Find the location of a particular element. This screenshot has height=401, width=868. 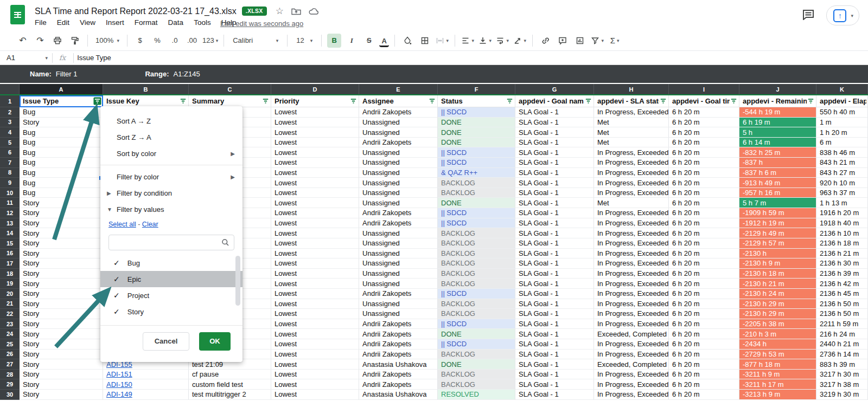

cell-remaining: -3211 h 9 m is located at coordinates (778, 375).